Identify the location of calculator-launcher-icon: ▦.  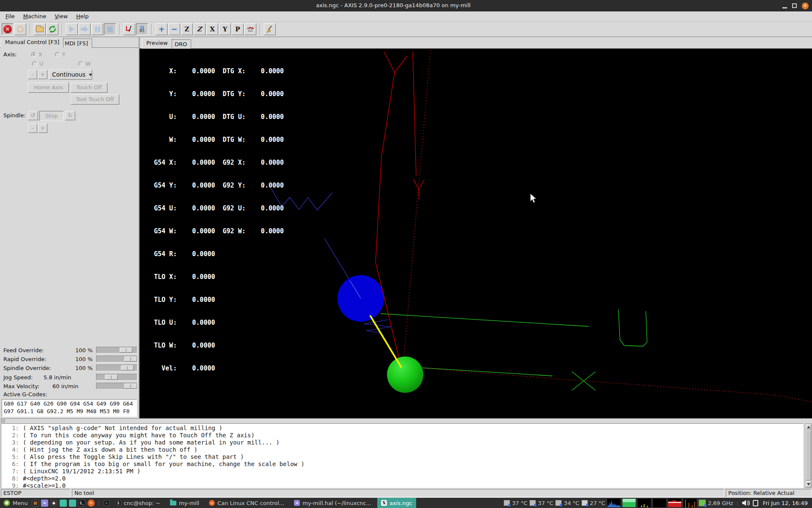
(36, 503).